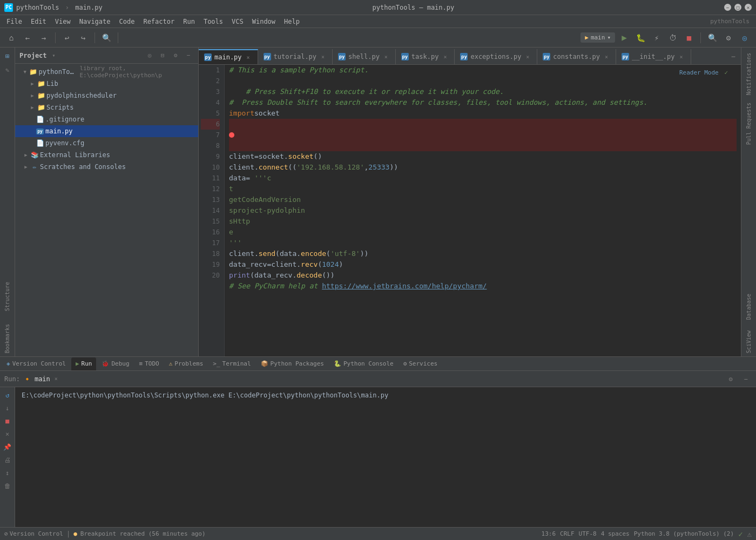 The height and width of the screenshot is (540, 756). I want to click on menu-window: Window, so click(264, 22).